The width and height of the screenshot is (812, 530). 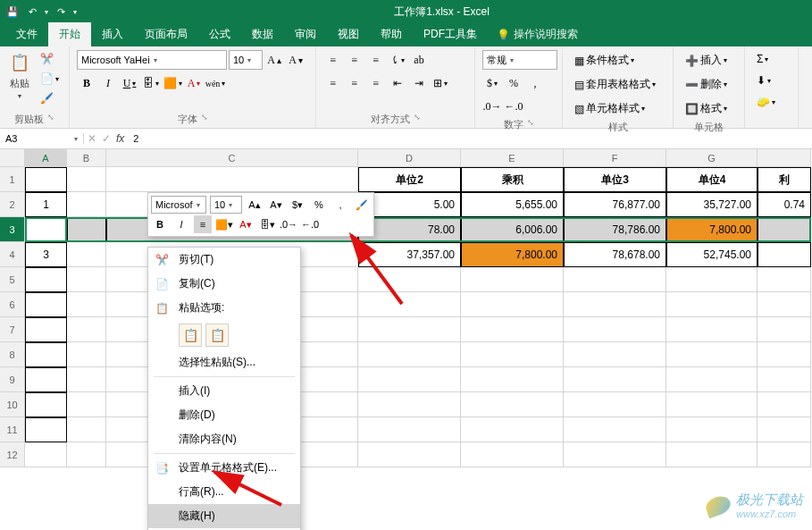 What do you see at coordinates (289, 224) in the screenshot?
I see `mini-increase-decimal-button: .0→` at bounding box center [289, 224].